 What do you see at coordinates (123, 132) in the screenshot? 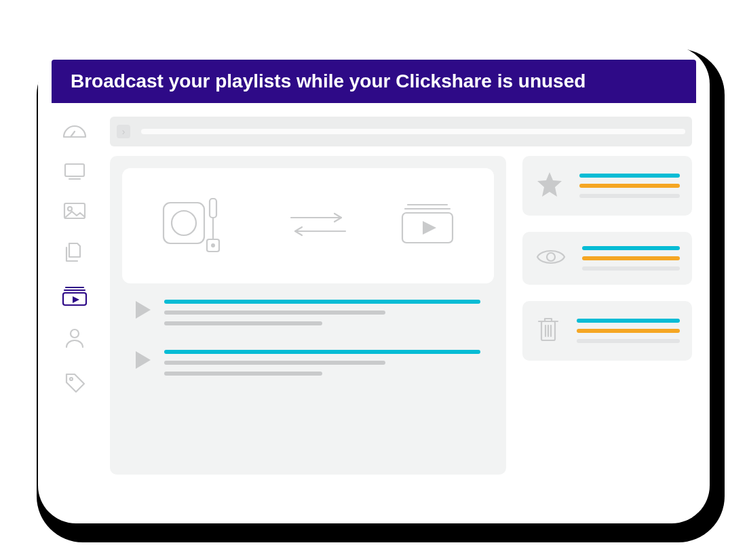
I see `chevron-right-icon: ›` at bounding box center [123, 132].